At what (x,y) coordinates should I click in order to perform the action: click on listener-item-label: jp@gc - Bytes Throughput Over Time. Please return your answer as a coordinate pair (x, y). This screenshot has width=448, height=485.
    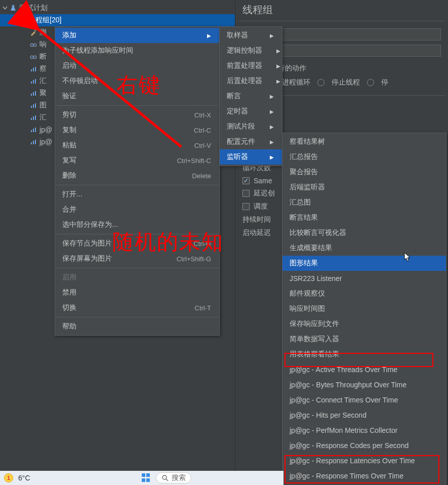
    Looking at the image, I should click on (348, 385).